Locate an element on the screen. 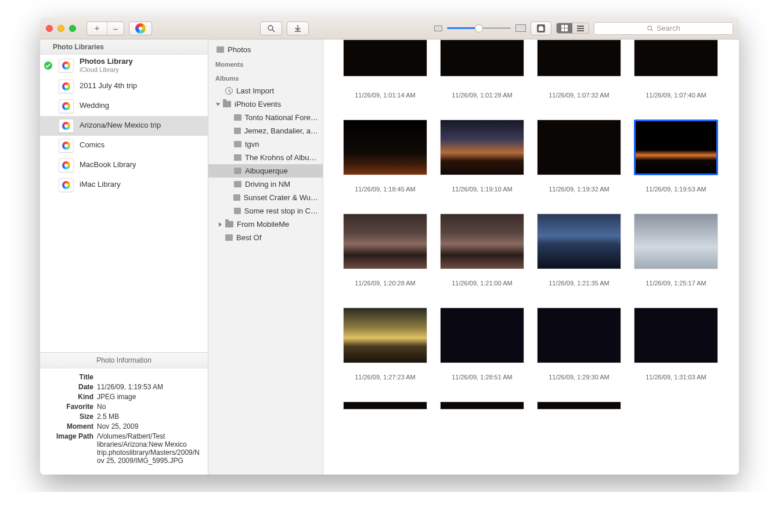  thumbnail-cell: 11/26/09, 1:07:40 AM is located at coordinates (676, 69).